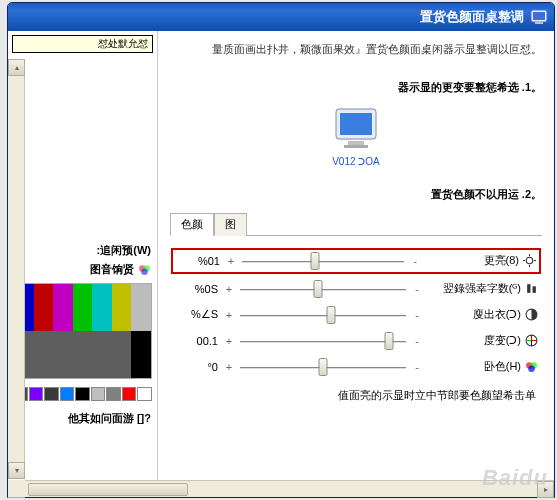  I want to click on tab-bar: 色颜 图, so click(356, 224).